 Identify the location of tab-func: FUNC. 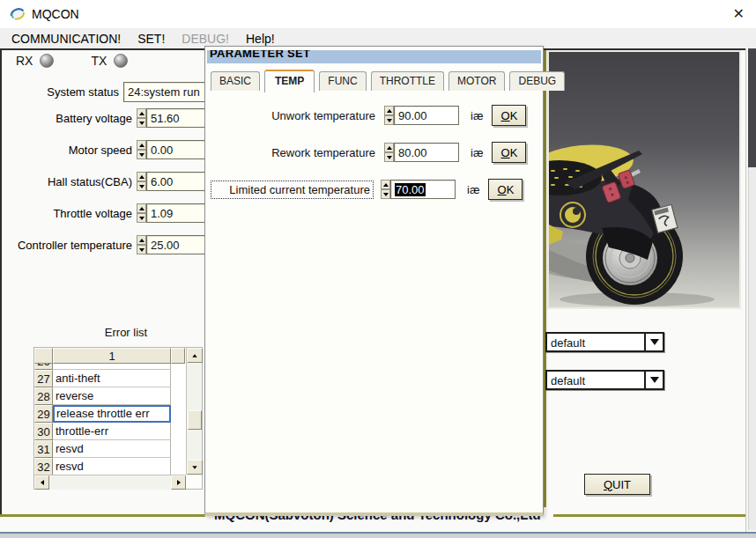
(342, 81).